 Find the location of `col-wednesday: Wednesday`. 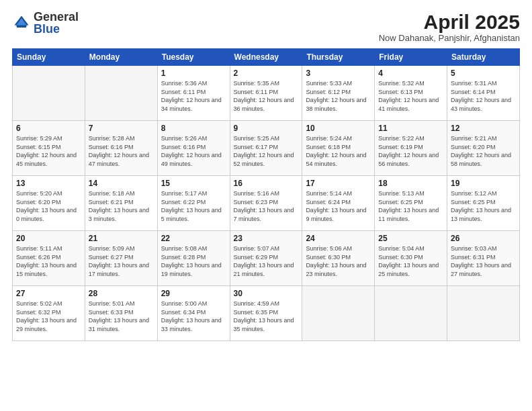

col-wednesday: Wednesday is located at coordinates (266, 58).